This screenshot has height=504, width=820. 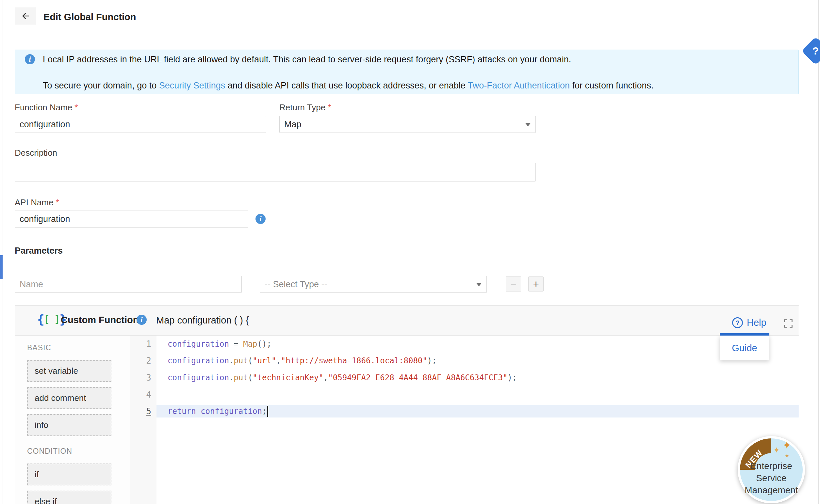 I want to click on line-number-gutter: 12345, so click(x=143, y=420).